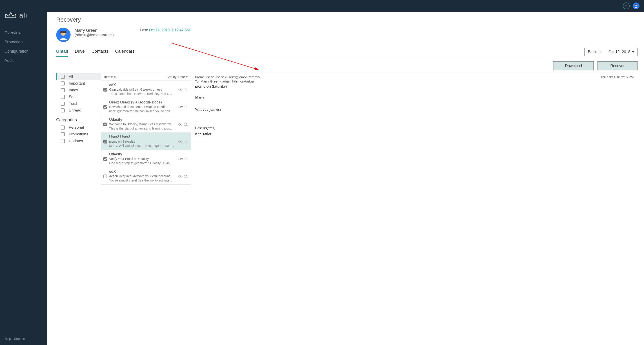 The height and width of the screenshot is (345, 644). What do you see at coordinates (146, 124) in the screenshot?
I see `message-row: UdacityWelcome to Udacity, Marry! Let's …` at bounding box center [146, 124].